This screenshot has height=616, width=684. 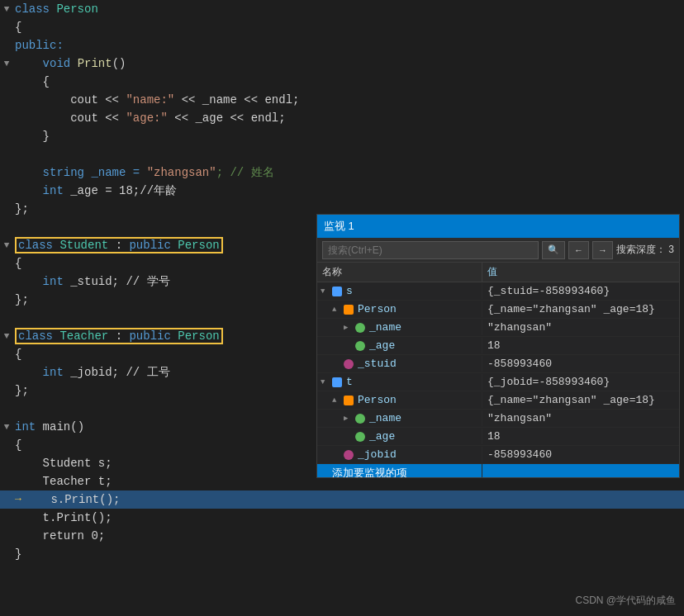 I want to click on code-line: ▼ void Print(), so click(x=342, y=64).